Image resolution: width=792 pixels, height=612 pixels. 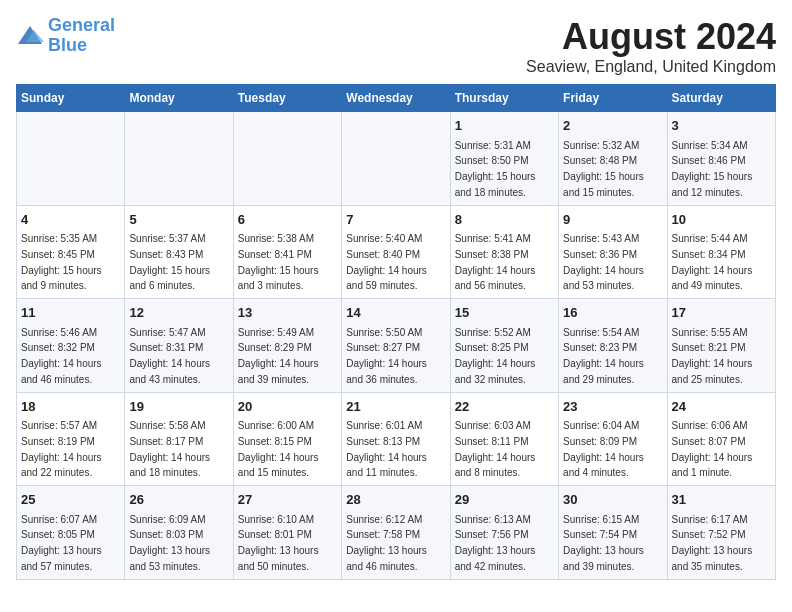 I want to click on day-number: 21, so click(x=396, y=407).